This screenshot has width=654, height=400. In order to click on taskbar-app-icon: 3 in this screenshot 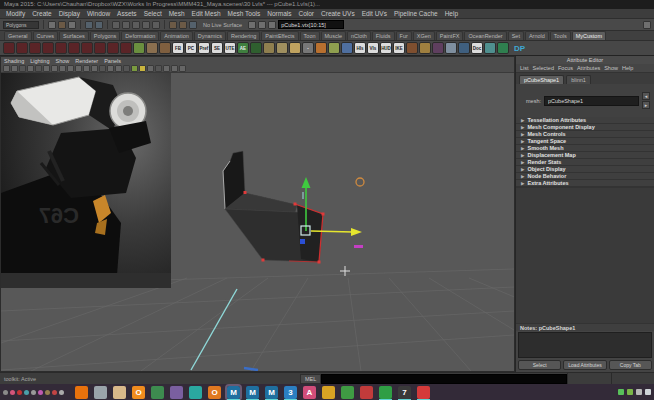, I will do `click(290, 392)`.